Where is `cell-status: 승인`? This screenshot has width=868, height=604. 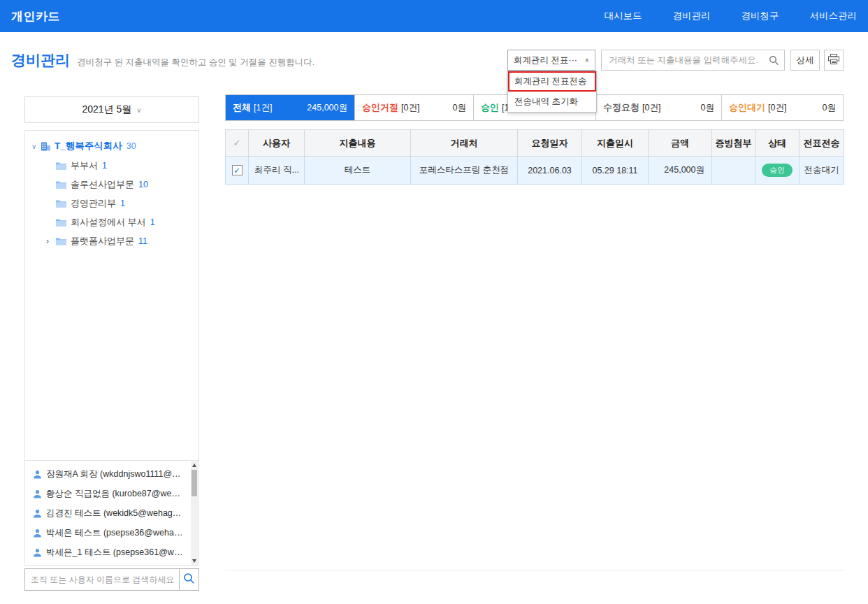 cell-status: 승인 is located at coordinates (777, 171).